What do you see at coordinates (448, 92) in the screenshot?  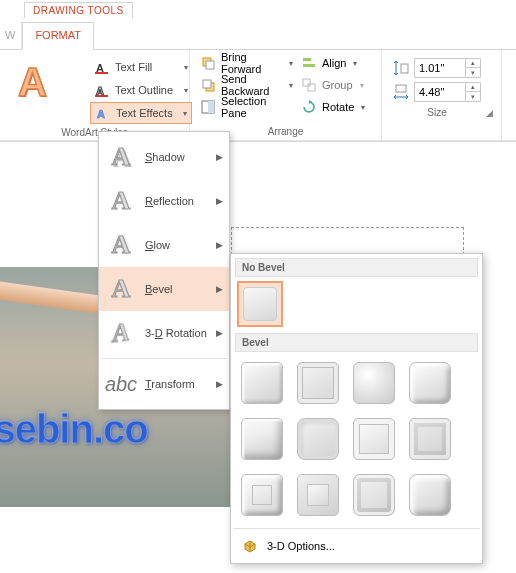 I see `width-spinner: ▴▾` at bounding box center [448, 92].